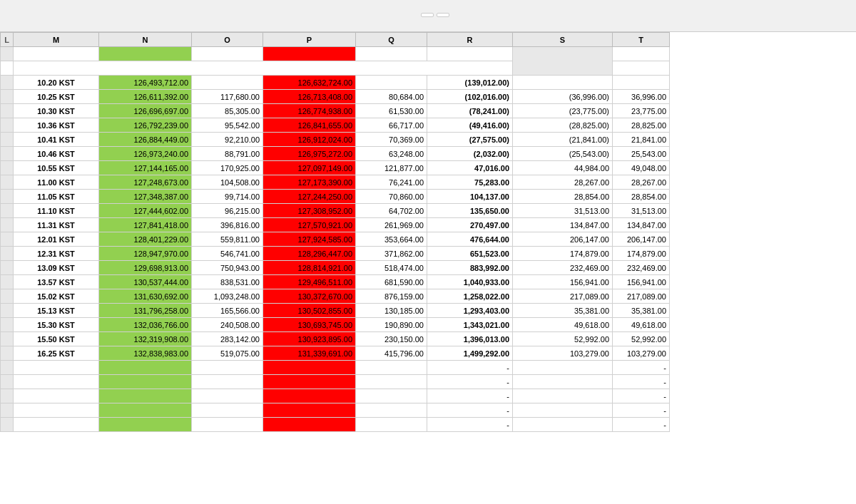 This screenshot has width=856, height=504. Describe the element at coordinates (146, 97) in the screenshot. I see `skz-cell: 126,611,392.00` at that location.